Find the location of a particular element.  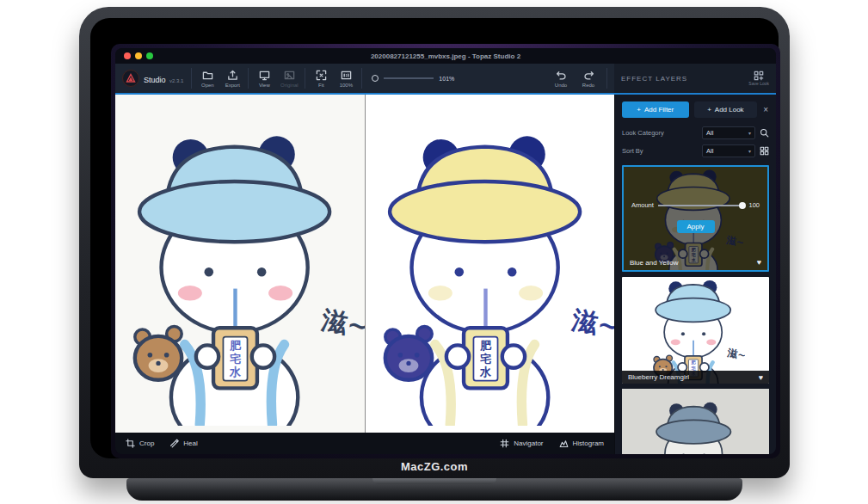

undo-button: Undo is located at coordinates (561, 79).